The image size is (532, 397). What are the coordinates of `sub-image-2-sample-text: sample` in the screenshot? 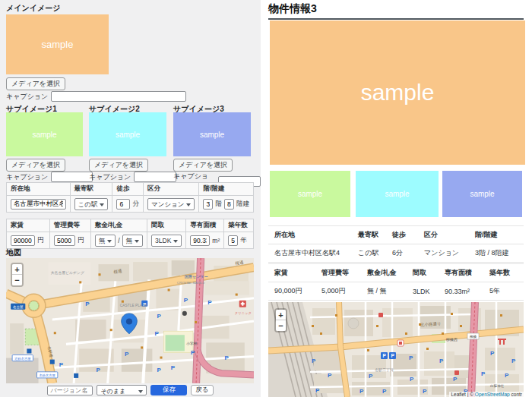 It's located at (128, 135).